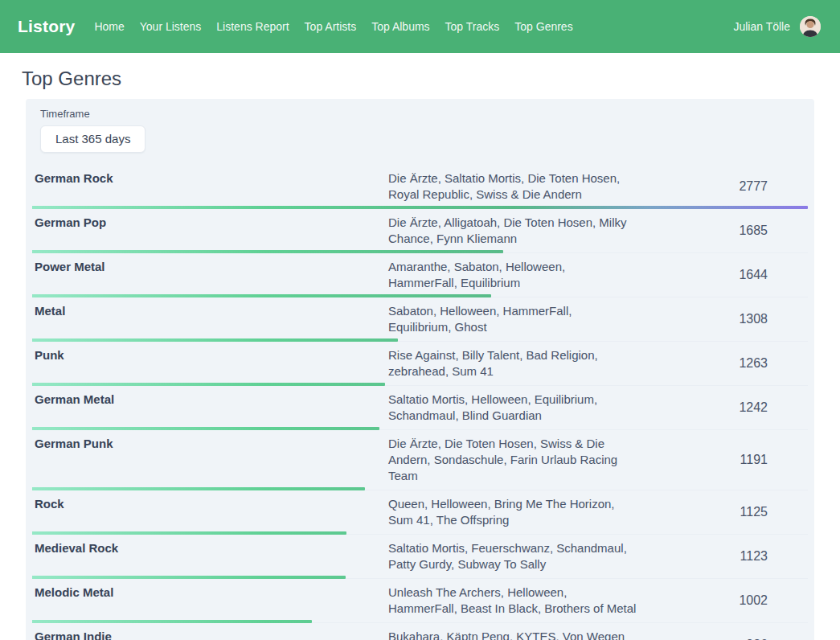  What do you see at coordinates (723, 275) in the screenshot?
I see `genre-count: 1644` at bounding box center [723, 275].